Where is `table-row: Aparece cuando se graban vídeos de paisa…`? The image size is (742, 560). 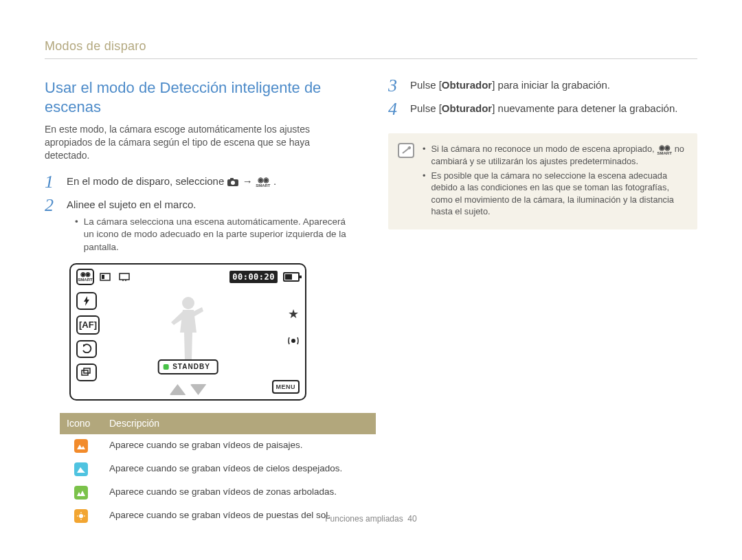 table-row: Aparece cuando se graban vídeos de paisa… is located at coordinates (218, 446).